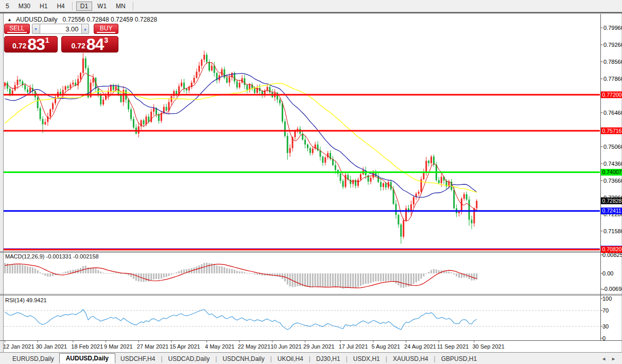  I want to click on buy-button-label: BUY, so click(106, 28).